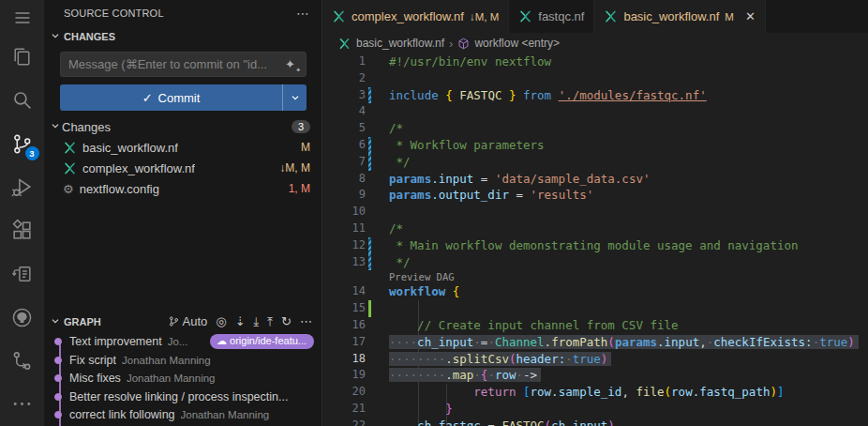 This screenshot has width=868, height=426. Describe the element at coordinates (551, 17) in the screenshot. I see `editor-tab-fastqc.nf: fastqc.nf` at that location.